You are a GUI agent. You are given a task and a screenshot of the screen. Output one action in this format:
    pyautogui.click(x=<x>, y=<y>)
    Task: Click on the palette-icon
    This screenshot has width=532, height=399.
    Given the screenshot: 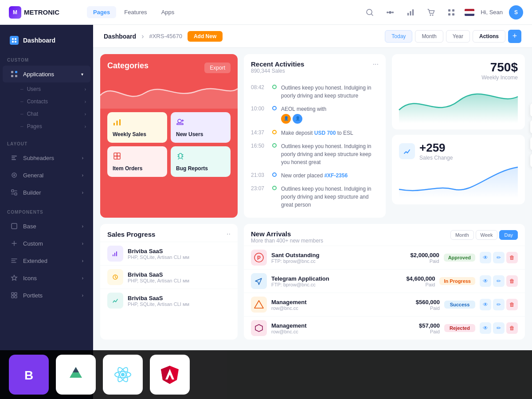 What is the action you would take?
    pyautogui.click(x=531, y=110)
    